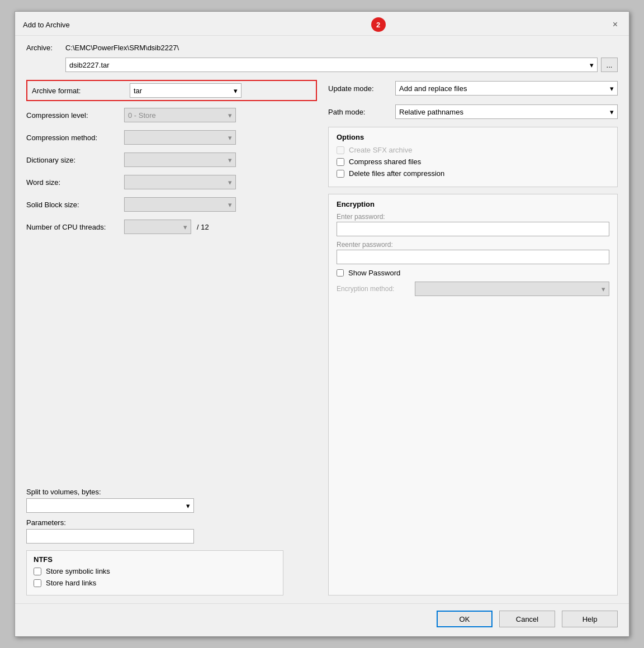  Describe the element at coordinates (340, 150) in the screenshot. I see `create-sfx-checkbox` at that location.